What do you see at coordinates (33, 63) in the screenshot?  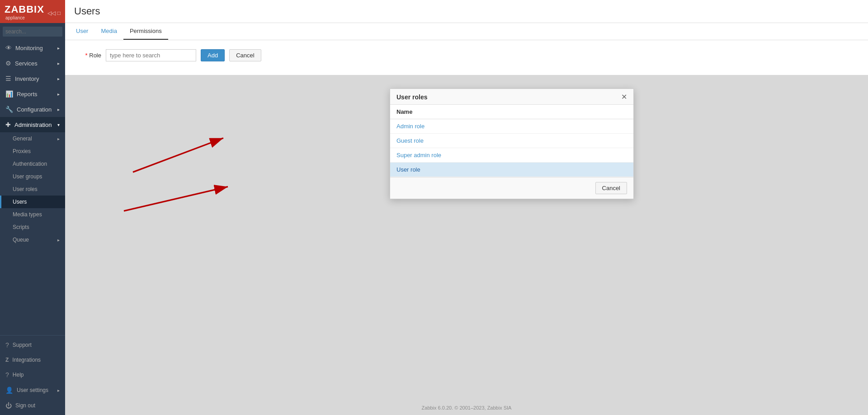 I see `sidebar-item-services: ⚙ Services ▸` at bounding box center [33, 63].